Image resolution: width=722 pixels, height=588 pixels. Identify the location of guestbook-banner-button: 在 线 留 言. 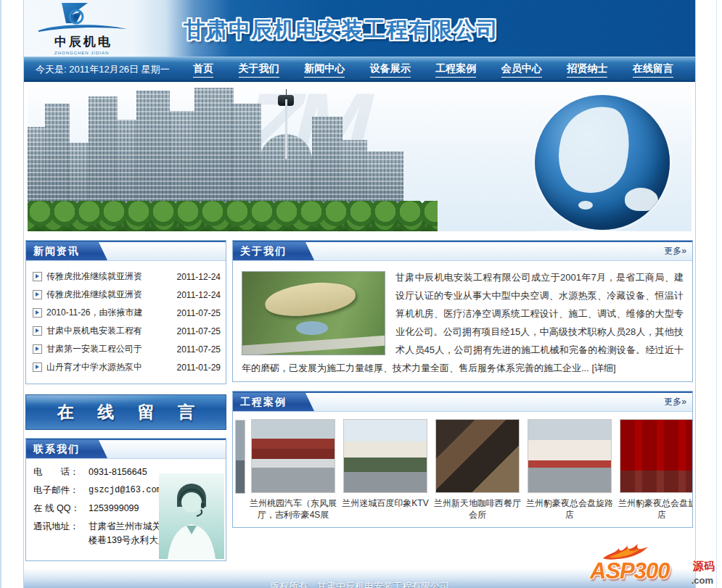
(126, 412).